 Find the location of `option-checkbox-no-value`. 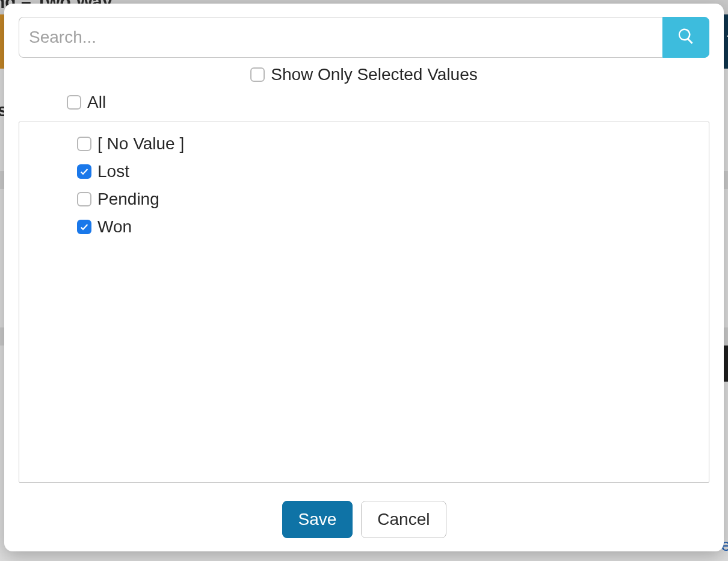

option-checkbox-no-value is located at coordinates (84, 144).